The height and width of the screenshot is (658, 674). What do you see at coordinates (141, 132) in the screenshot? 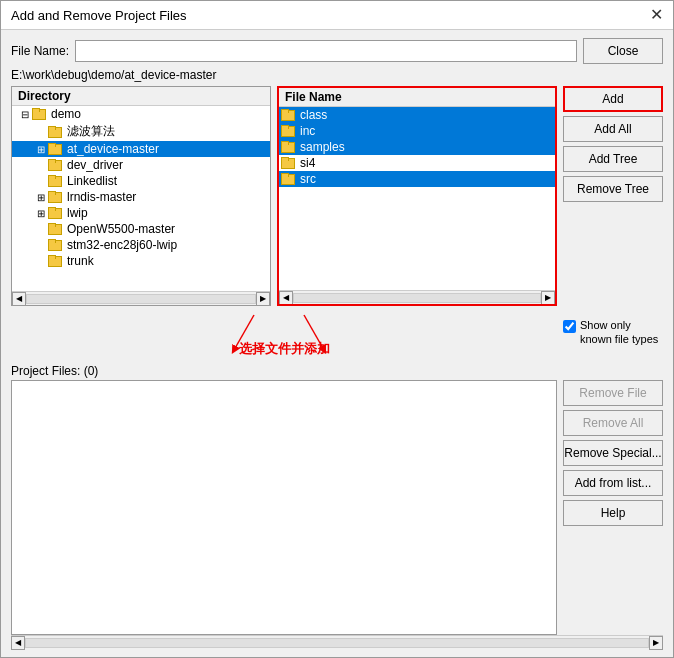
I see `tree-item-filterbf: 滤波算法` at bounding box center [141, 132].